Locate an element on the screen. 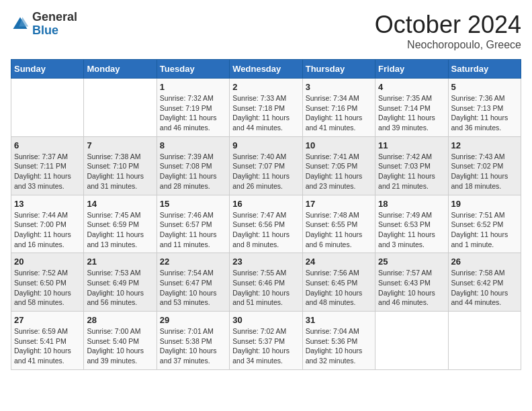  week-row-1: 1Sunrise: 7:32 AMSunset: 7:19 PMDaylight… is located at coordinates (266, 107).